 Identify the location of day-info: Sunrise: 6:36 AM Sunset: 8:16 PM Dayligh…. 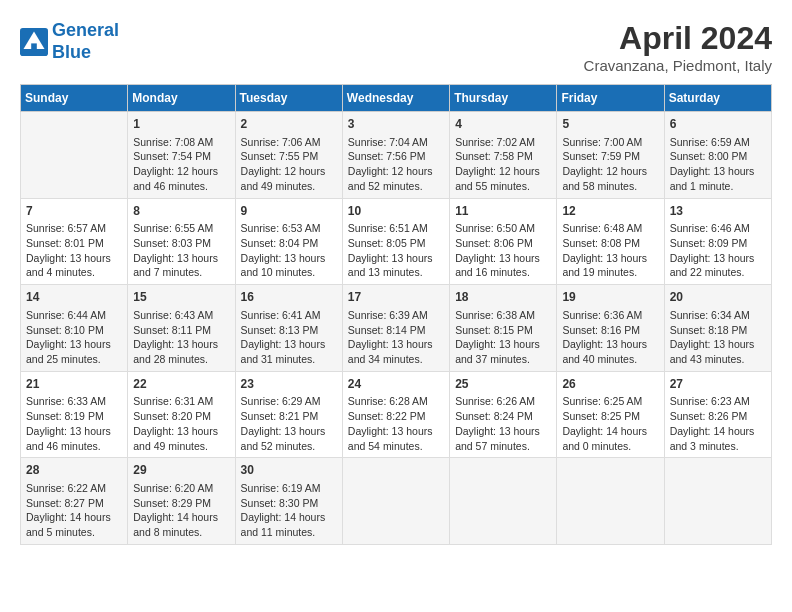
(610, 338).